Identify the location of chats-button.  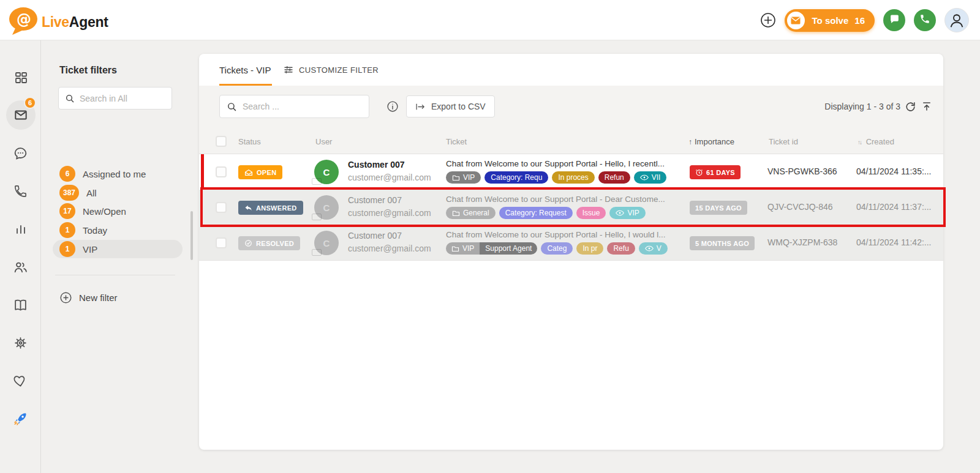
(894, 20).